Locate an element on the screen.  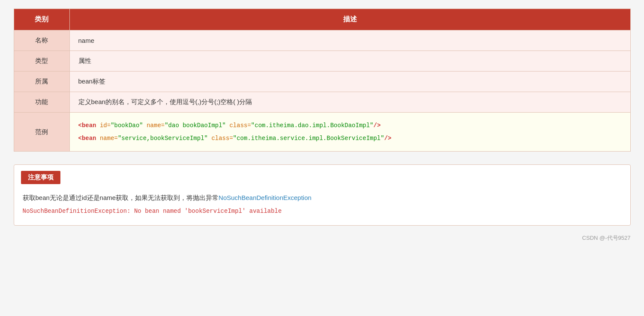
row-description: 属性 is located at coordinates (350, 61).